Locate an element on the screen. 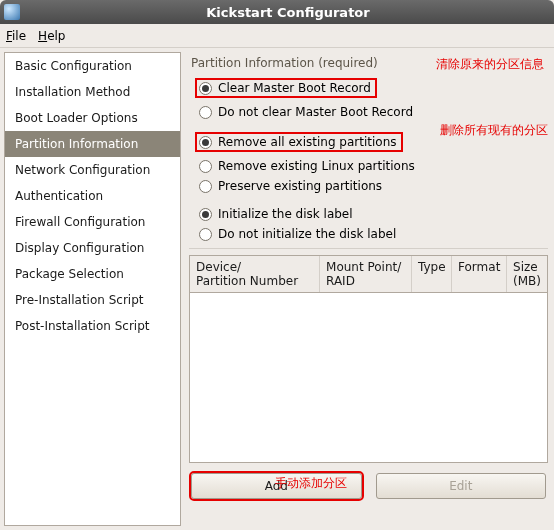  button-label: Edit is located at coordinates (460, 486).